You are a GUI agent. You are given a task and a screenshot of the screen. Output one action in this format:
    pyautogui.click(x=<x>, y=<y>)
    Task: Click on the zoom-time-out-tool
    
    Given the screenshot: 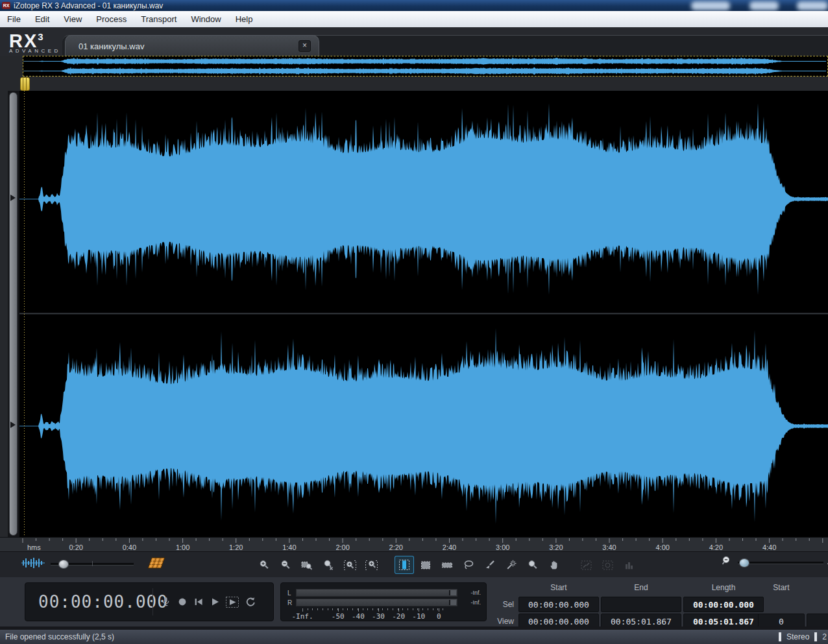 What is the action you would take?
    pyautogui.click(x=371, y=565)
    